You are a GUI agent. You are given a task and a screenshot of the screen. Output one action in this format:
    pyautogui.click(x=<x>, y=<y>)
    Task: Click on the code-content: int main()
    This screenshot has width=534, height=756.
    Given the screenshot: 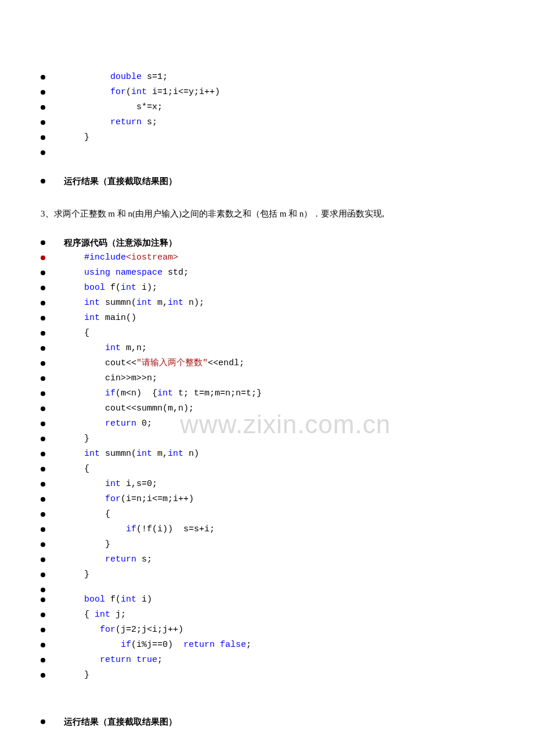 What is the action you would take?
    pyautogui.click(x=102, y=318)
    